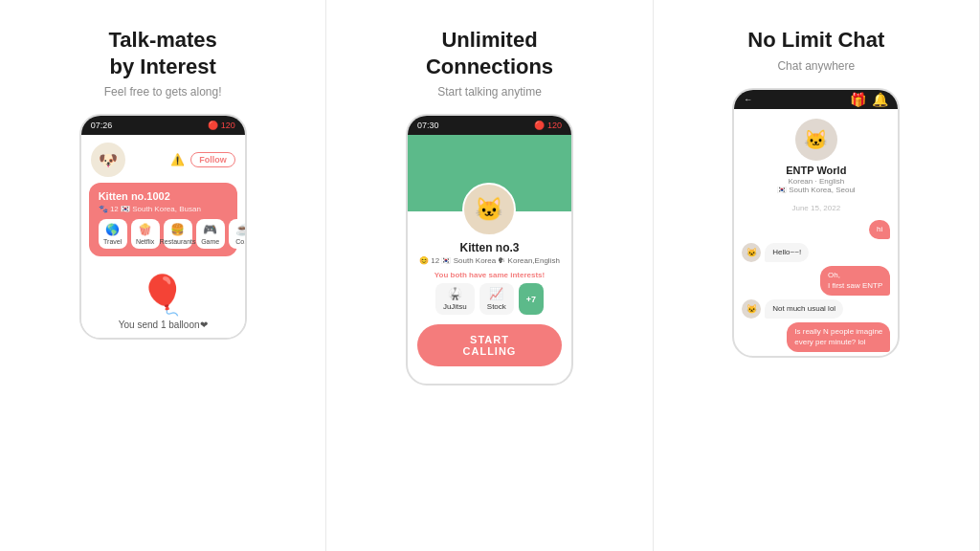 This screenshot has width=980, height=551. Describe the element at coordinates (751, 309) in the screenshot. I see `msg-avatar-2: 🐱` at that location.